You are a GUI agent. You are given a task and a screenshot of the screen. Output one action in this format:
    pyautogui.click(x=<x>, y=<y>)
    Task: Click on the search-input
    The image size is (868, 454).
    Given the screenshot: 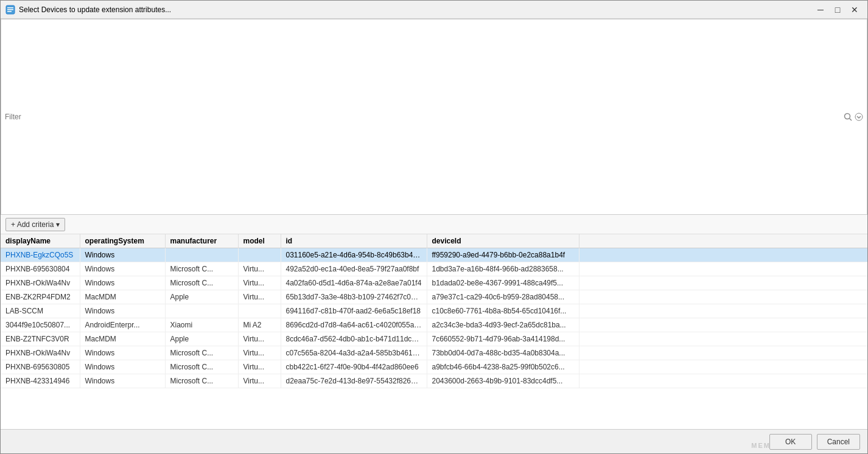 What is the action you would take?
    pyautogui.click(x=423, y=117)
    